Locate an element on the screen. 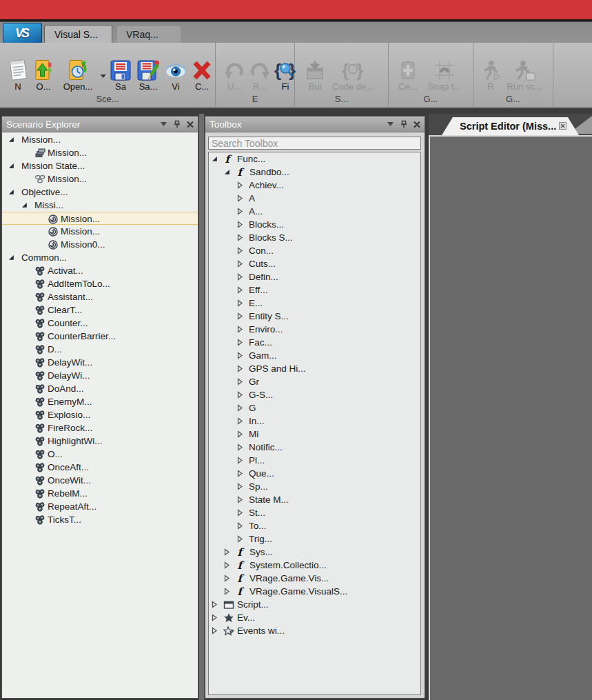 This screenshot has width=592, height=700. tree-item: DelayWit... is located at coordinates (100, 363).